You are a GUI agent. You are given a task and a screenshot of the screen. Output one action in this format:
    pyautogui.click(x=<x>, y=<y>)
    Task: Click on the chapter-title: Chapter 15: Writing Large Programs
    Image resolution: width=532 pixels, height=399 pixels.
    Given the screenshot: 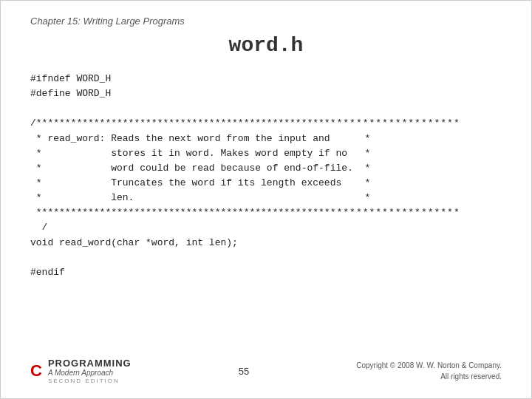 What is the action you would take?
    pyautogui.click(x=266, y=21)
    